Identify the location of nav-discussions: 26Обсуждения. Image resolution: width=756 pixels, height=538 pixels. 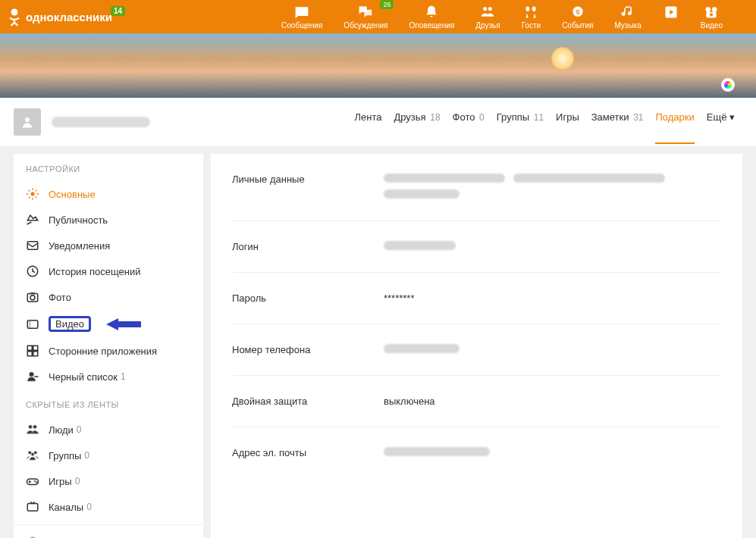
(365, 17).